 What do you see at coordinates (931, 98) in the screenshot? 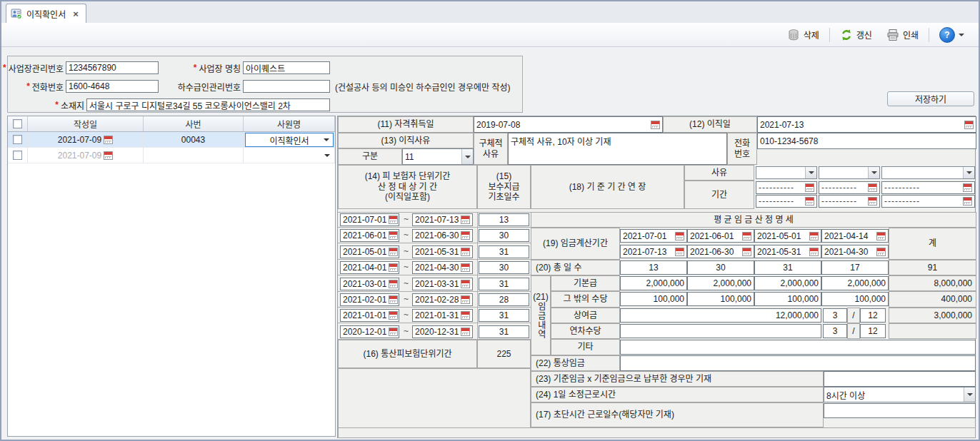
I see `save-button: 저장하기` at bounding box center [931, 98].